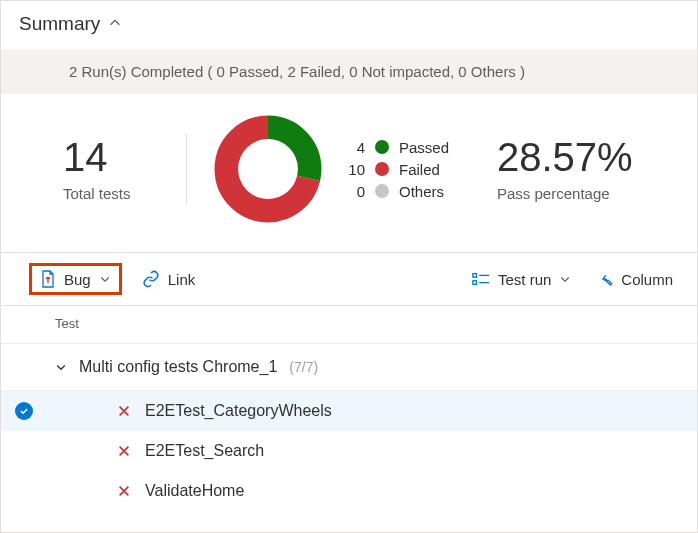 This screenshot has width=698, height=533. I want to click on bug-label: Bug, so click(78, 280).